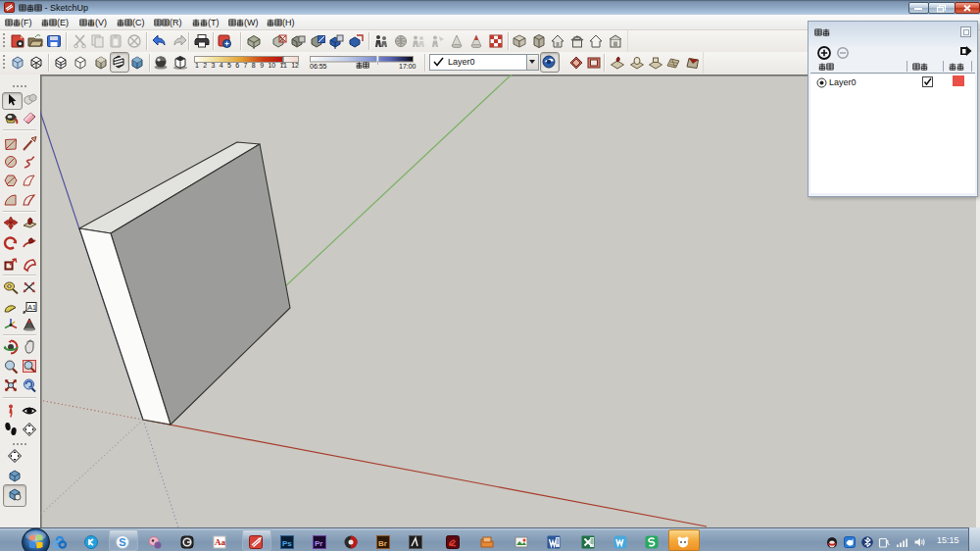 This screenshot has width=980, height=551. What do you see at coordinates (122, 542) in the screenshot?
I see `svg-text: S` at bounding box center [122, 542].